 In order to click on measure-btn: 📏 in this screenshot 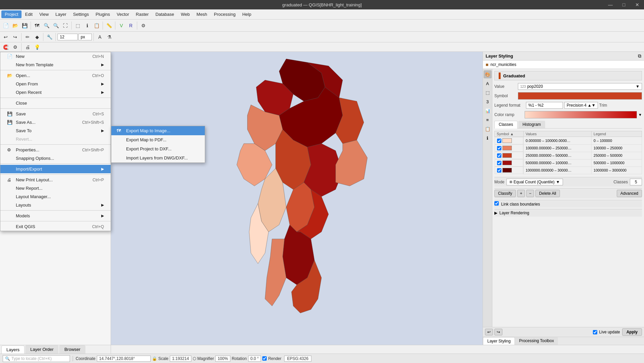, I will do `click(109, 26)`.